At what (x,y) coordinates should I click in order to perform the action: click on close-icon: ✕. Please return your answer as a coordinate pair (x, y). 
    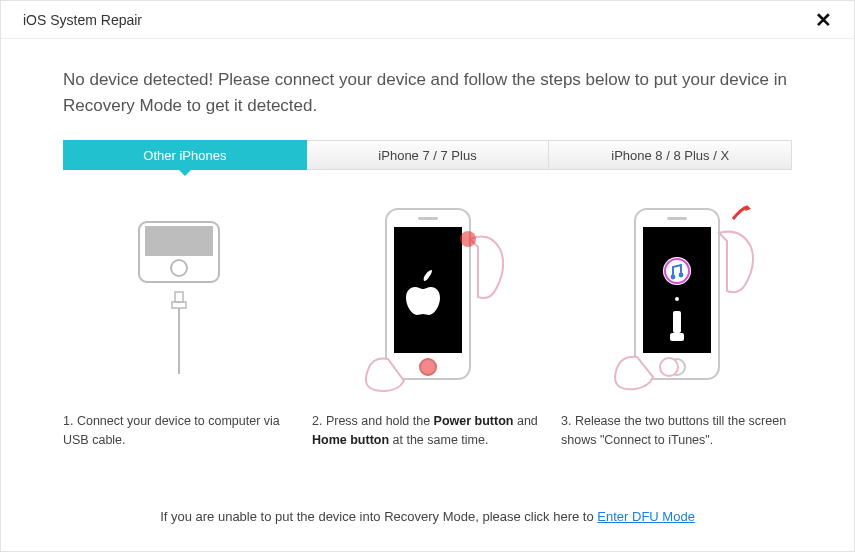
    Looking at the image, I should click on (824, 20).